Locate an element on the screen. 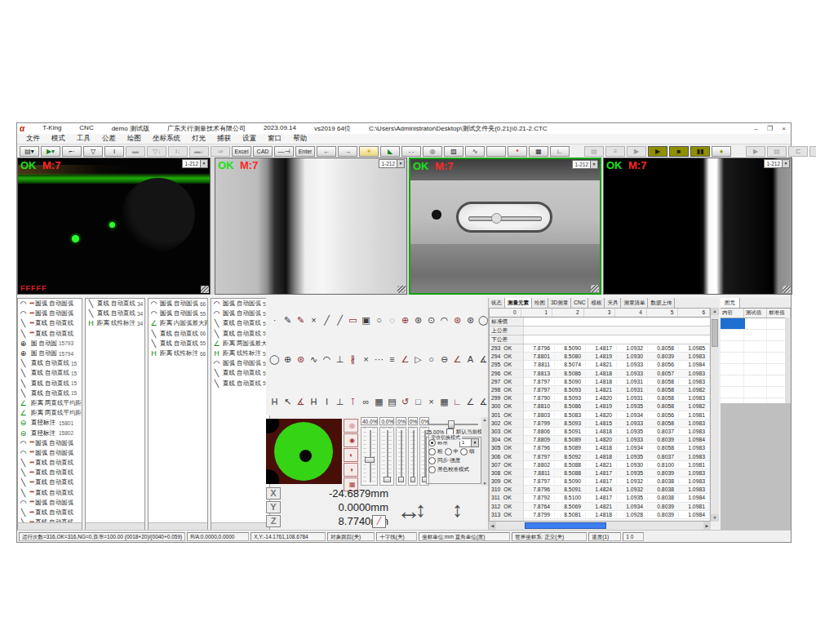  scrollbar-thumb is located at coordinates (715, 333).